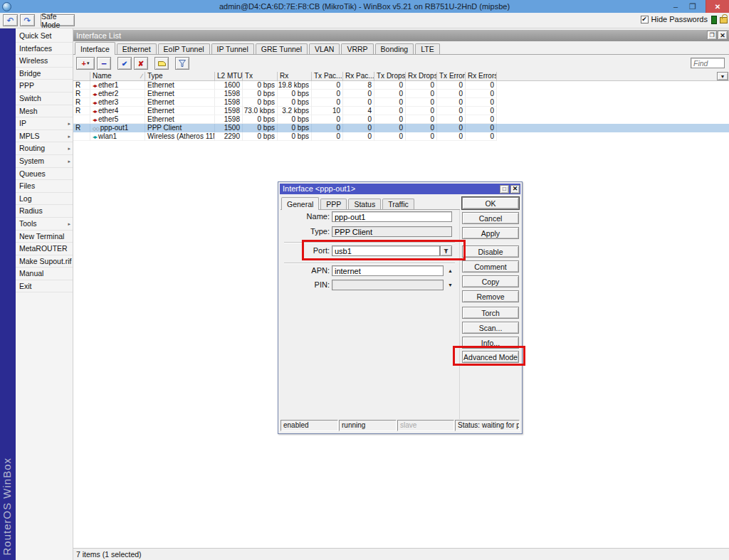  Describe the element at coordinates (44, 262) in the screenshot. I see `sidebar-item-make-supout-rif: Make Supout.rif` at that location.